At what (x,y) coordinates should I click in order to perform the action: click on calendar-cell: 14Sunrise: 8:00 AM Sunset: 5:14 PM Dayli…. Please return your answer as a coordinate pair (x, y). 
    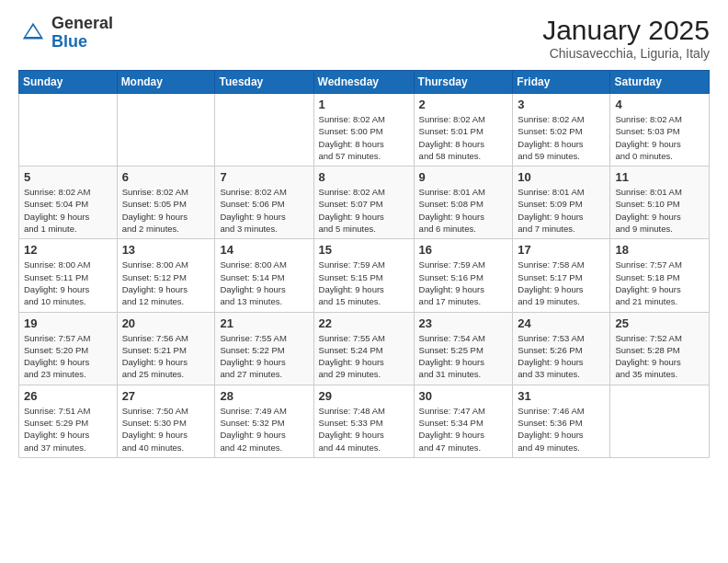
    Looking at the image, I should click on (265, 276).